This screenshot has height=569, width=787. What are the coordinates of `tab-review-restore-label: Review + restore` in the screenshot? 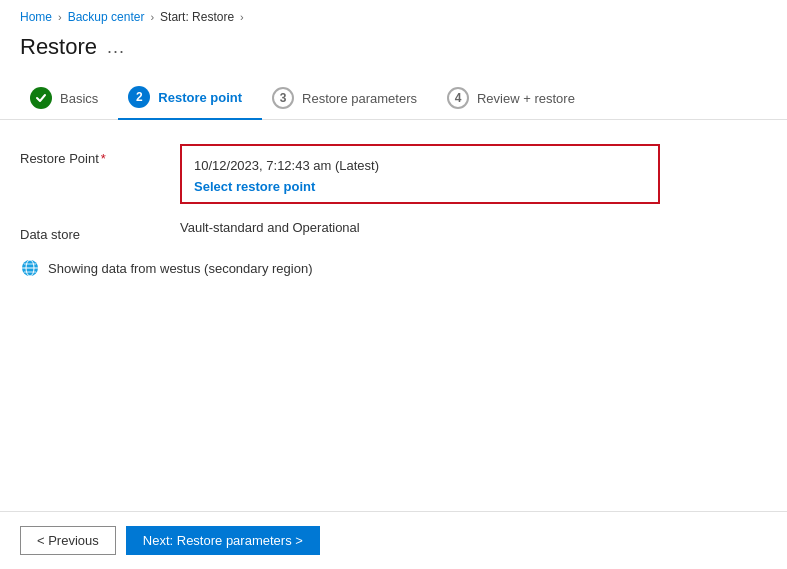 It's located at (526, 98).